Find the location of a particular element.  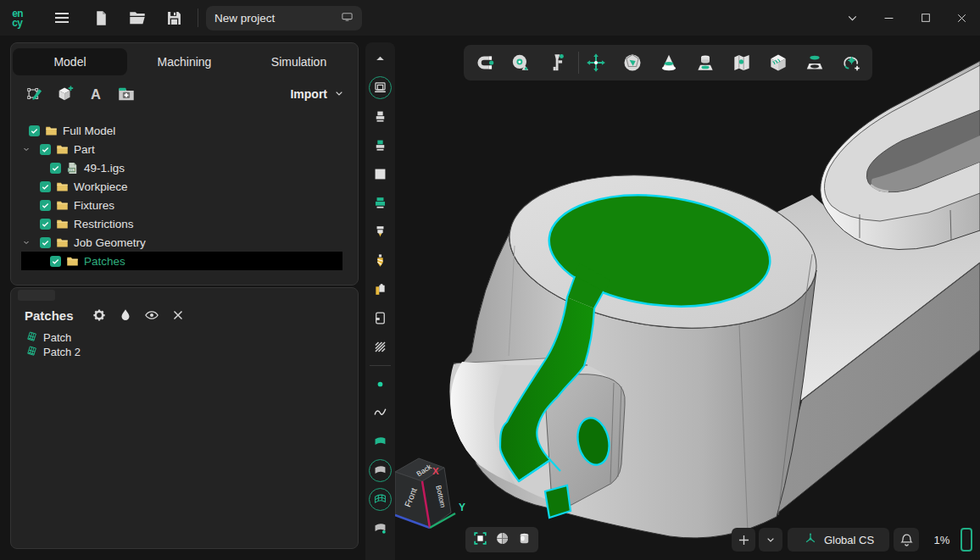

add-solid-button is located at coordinates (65, 94).